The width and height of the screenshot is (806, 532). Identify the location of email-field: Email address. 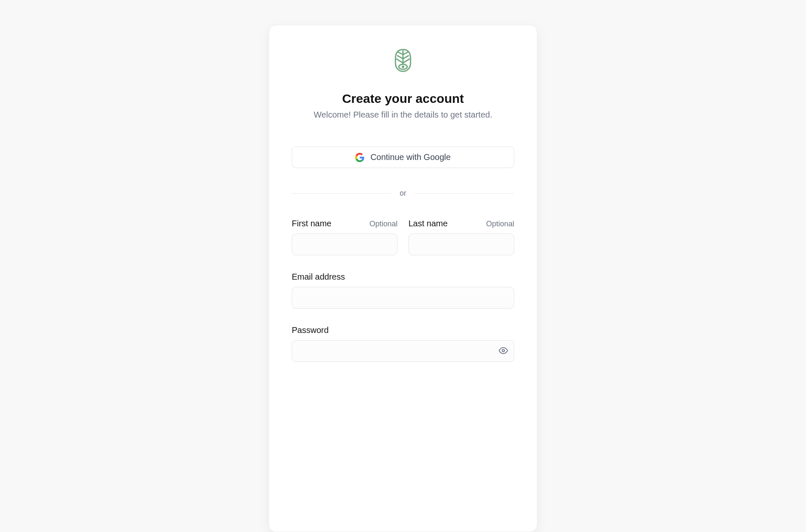
(403, 291).